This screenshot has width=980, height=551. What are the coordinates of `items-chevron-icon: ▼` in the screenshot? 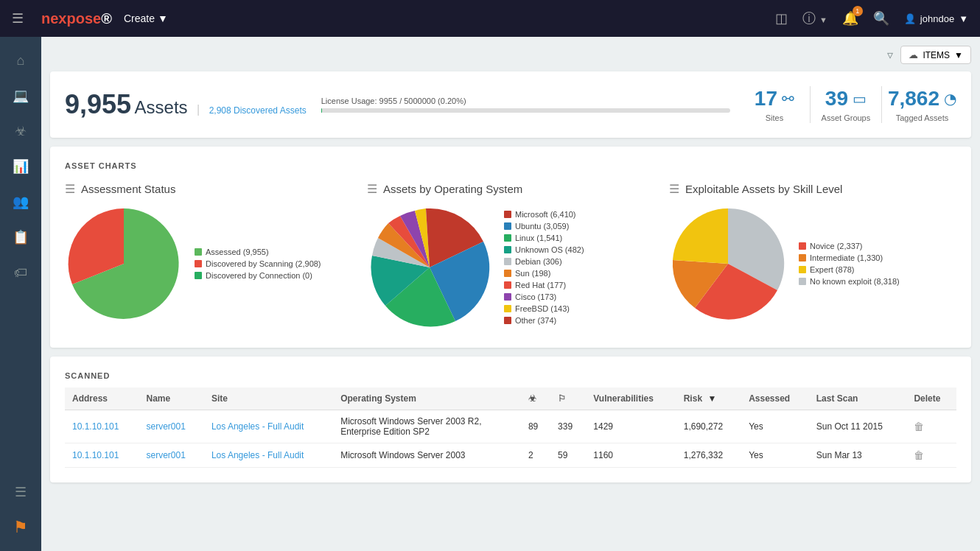 It's located at (959, 55).